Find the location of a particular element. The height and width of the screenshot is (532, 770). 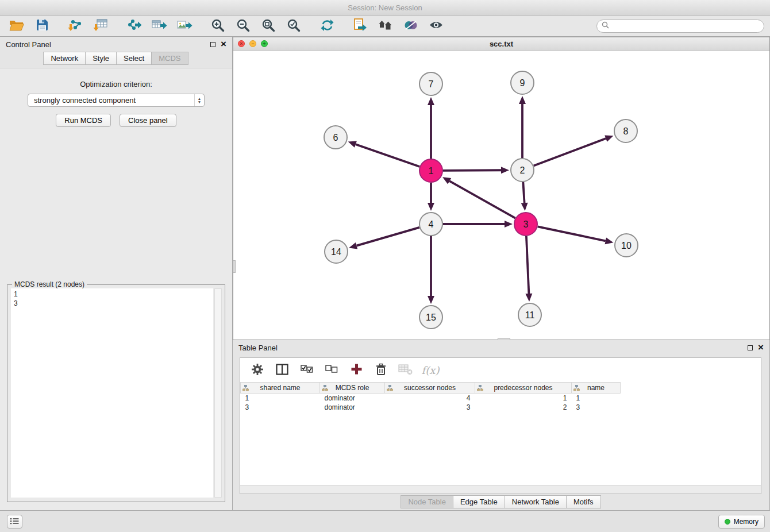

table-row: 3dominator323 is located at coordinates (501, 407).